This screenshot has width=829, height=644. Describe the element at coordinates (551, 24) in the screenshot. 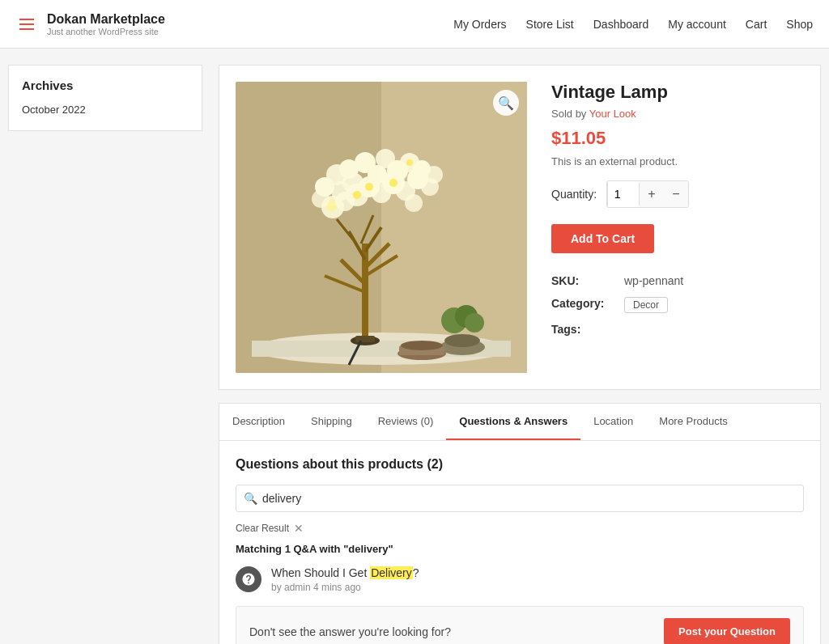

I see `nav-store-list: Store List` at that location.